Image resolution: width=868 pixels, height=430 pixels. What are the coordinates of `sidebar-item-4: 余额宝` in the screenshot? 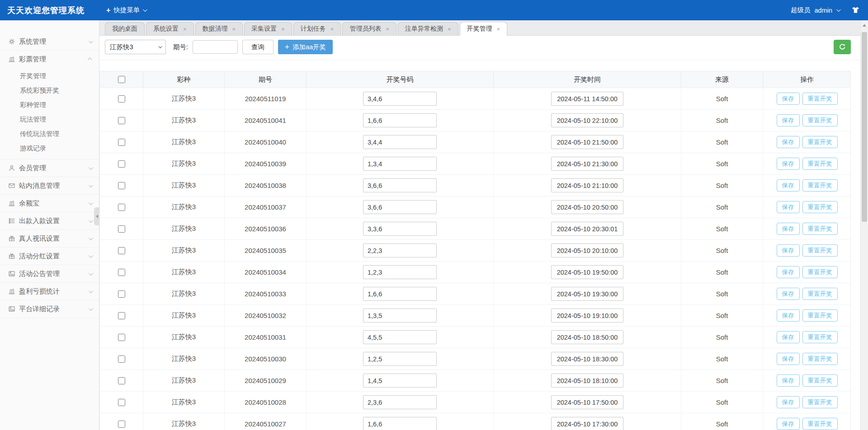 It's located at (50, 203).